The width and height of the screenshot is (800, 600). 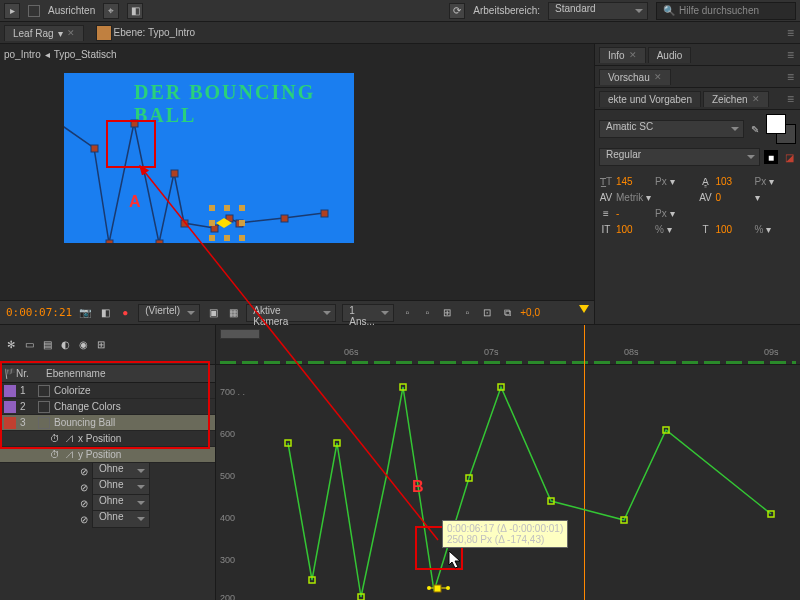 I want to click on time-ruler: 06s 07s 08s 09s, so click(x=508, y=345).